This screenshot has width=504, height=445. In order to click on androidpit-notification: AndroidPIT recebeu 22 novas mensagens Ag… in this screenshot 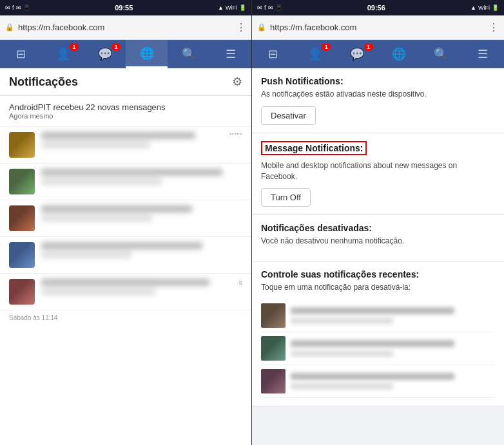, I will do `click(126, 111)`.